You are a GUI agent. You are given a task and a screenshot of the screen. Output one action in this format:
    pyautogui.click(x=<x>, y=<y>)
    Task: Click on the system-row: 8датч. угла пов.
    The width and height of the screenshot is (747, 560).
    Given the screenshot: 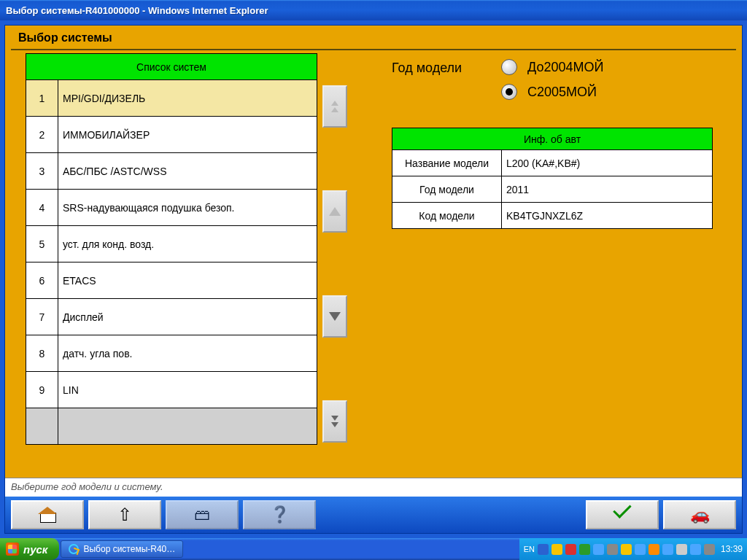 What is the action you would take?
    pyautogui.click(x=172, y=354)
    